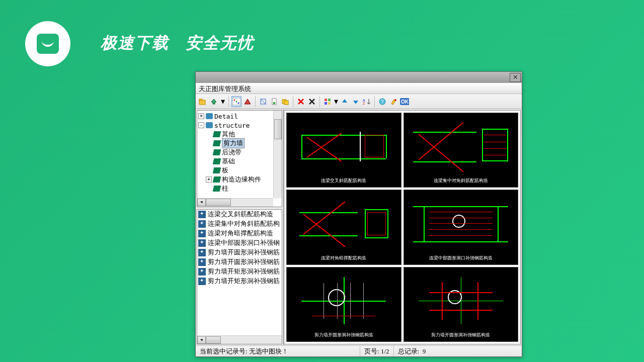 The image size is (644, 362). I want to click on list-panel: 连梁交叉斜筋配筋构造连梁集中对角斜筋配筋构连梁对角暗撑配筋构造连梁中部圆形洞口补…, so click(239, 277).